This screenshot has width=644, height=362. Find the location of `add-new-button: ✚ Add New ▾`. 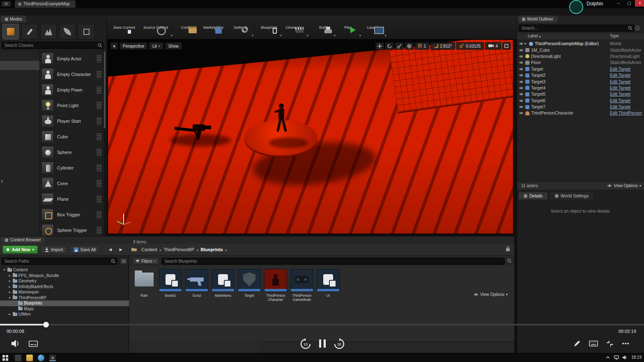

add-new-button: ✚ Add New ▾ is located at coordinates (20, 250).